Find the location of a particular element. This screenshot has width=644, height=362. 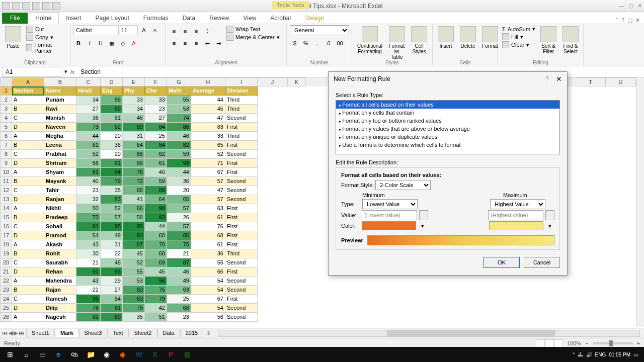

ref-icon is located at coordinates (424, 215).